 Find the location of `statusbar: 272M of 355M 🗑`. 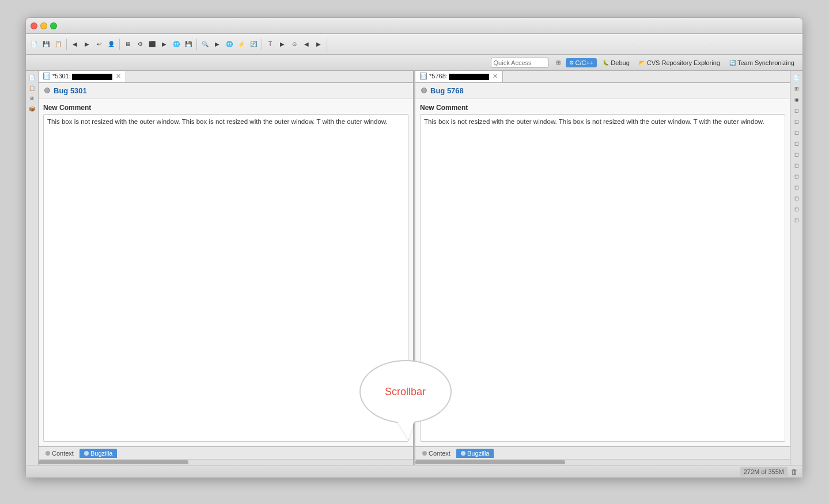

statusbar: 272M of 355M 🗑 is located at coordinates (414, 471).